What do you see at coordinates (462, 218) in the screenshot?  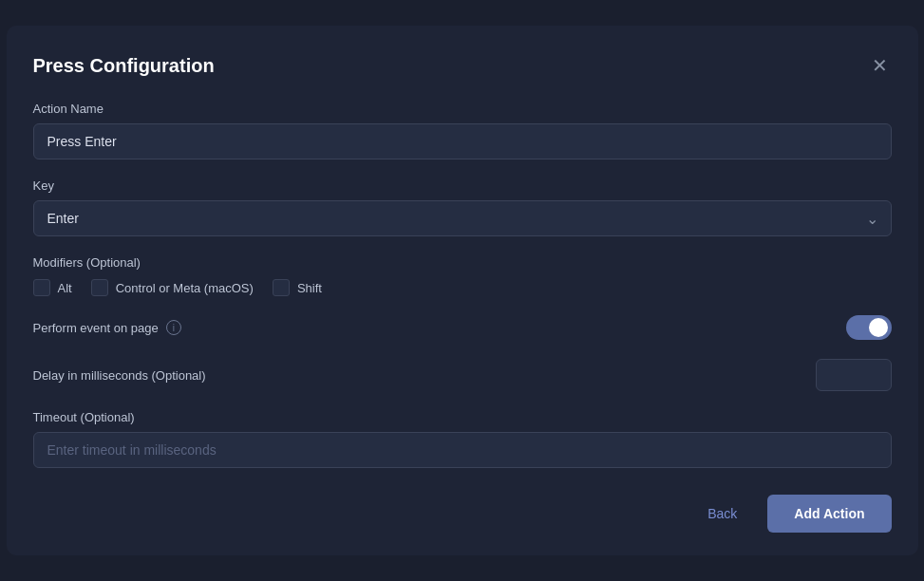 I see `key-select-wrapper: Enter Tab Escape Space Backspace Delete …` at bounding box center [462, 218].